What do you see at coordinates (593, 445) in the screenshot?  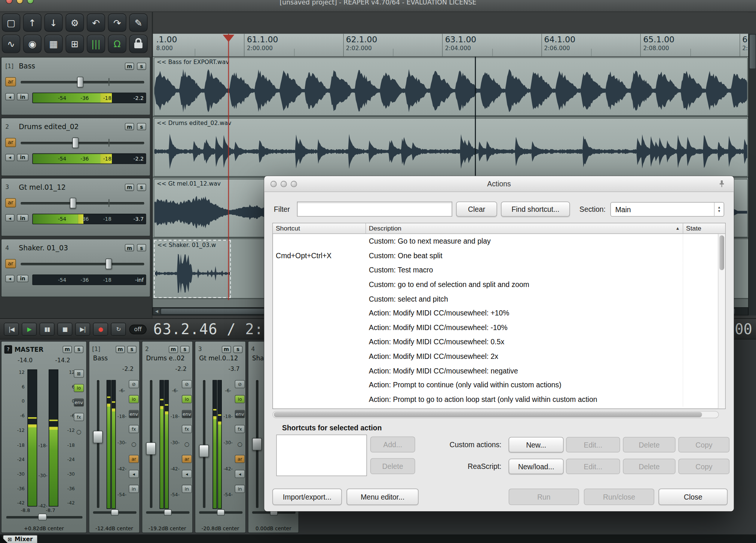 I see `edit-custom-action-button: Edit...` at bounding box center [593, 445].